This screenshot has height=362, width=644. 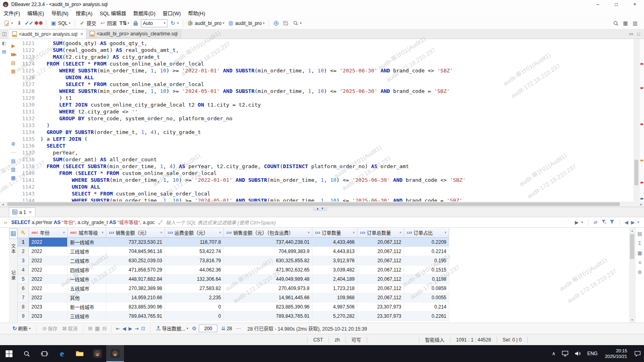 What do you see at coordinates (326, 118) in the screenshot?
I see `code-line: 1132 GROUP BY store_code, system_order_n…` at bounding box center [326, 118].